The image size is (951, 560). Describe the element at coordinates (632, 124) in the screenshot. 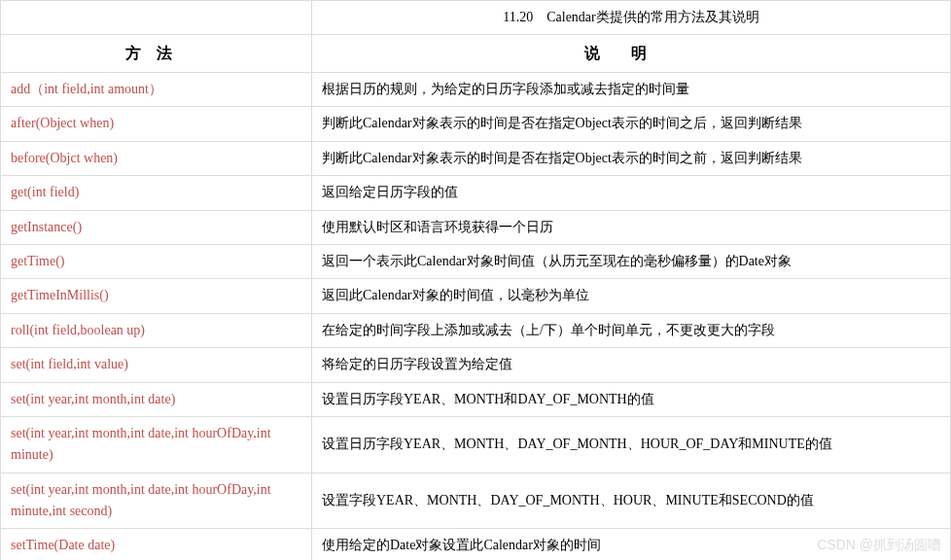

I see `description-cell: 判断此Calendar对象表示的时间是否在指定Object表示的时间之后，返回判…` at that location.